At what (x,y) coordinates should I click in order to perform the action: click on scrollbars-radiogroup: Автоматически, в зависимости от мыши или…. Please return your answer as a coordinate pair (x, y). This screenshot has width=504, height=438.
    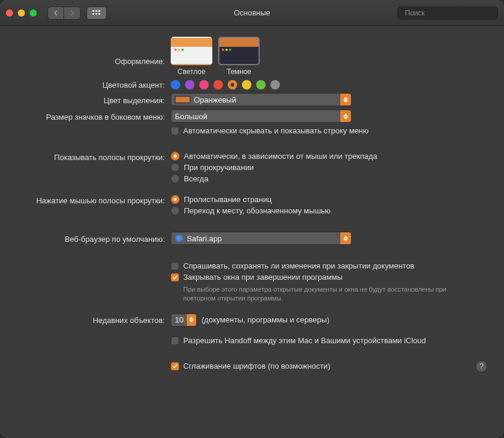
    Looking at the image, I should click on (329, 167).